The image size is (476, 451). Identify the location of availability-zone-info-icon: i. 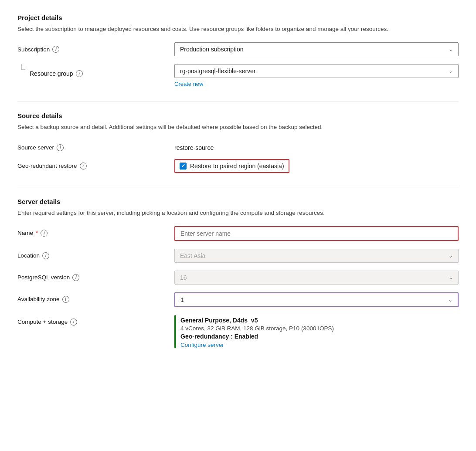
(66, 299).